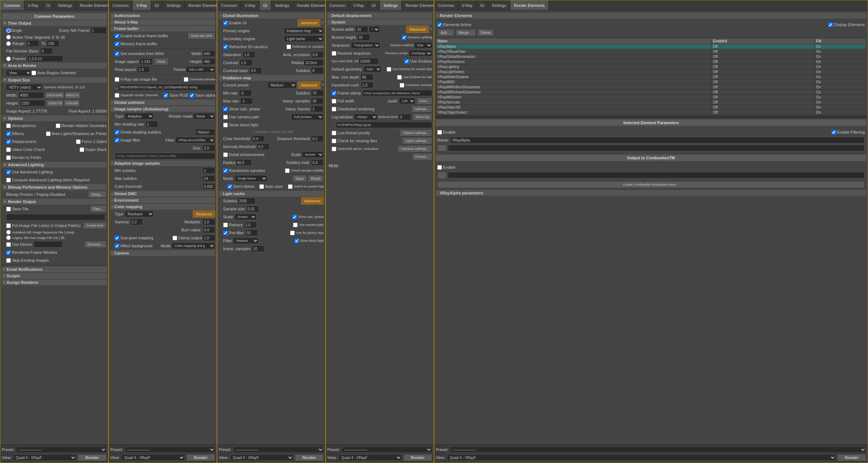 The image size is (868, 463). What do you see at coordinates (117, 80) in the screenshot?
I see `cb-vray-raw` at bounding box center [117, 80].